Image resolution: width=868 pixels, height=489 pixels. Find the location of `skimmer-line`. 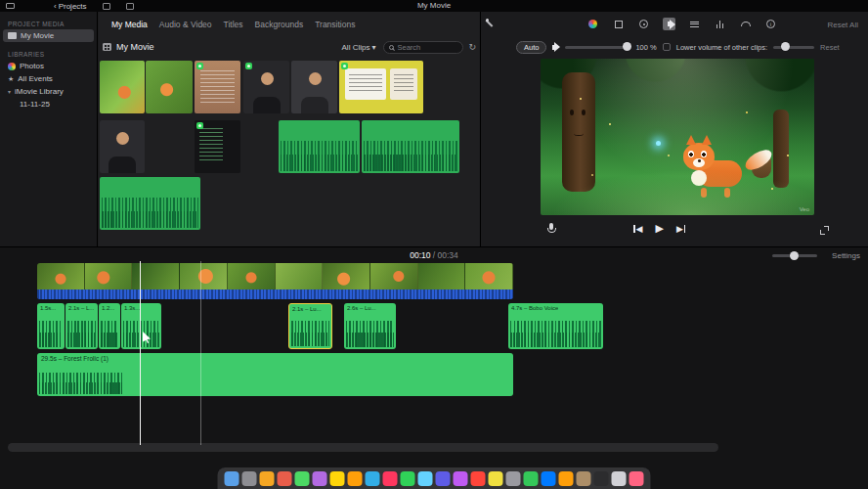

skimmer-line is located at coordinates (201, 353).